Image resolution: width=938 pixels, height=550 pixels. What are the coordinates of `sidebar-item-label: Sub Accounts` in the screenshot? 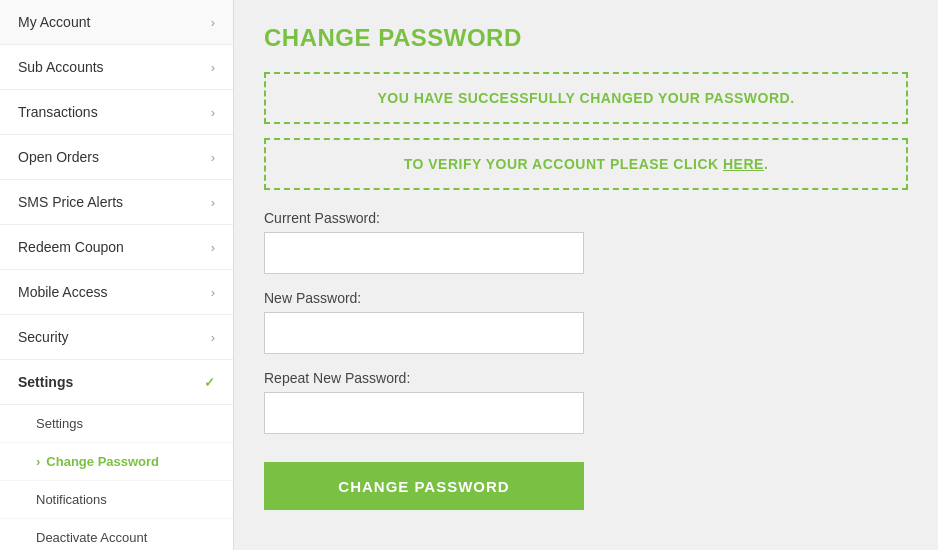 It's located at (61, 67).